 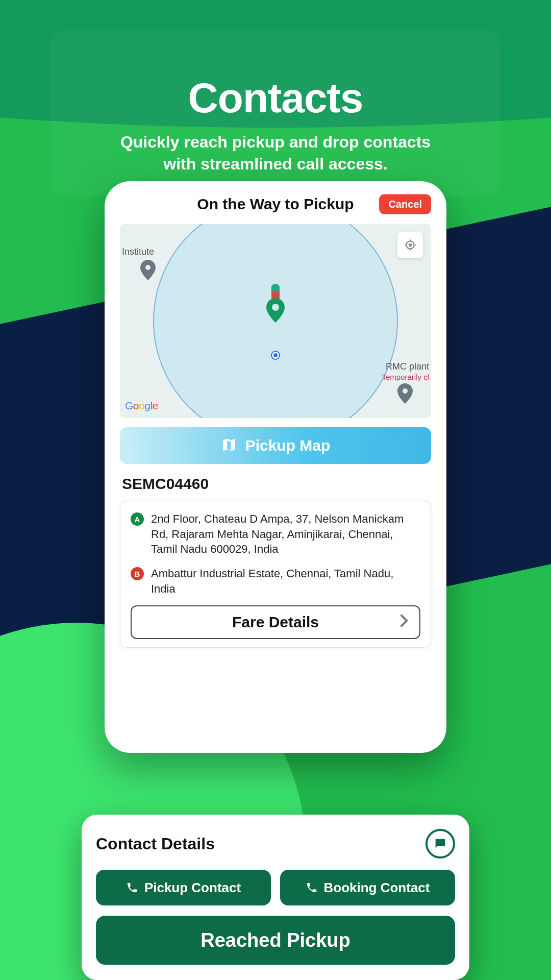 I want to click on booking-contact-button: Booking Contact, so click(x=367, y=888).